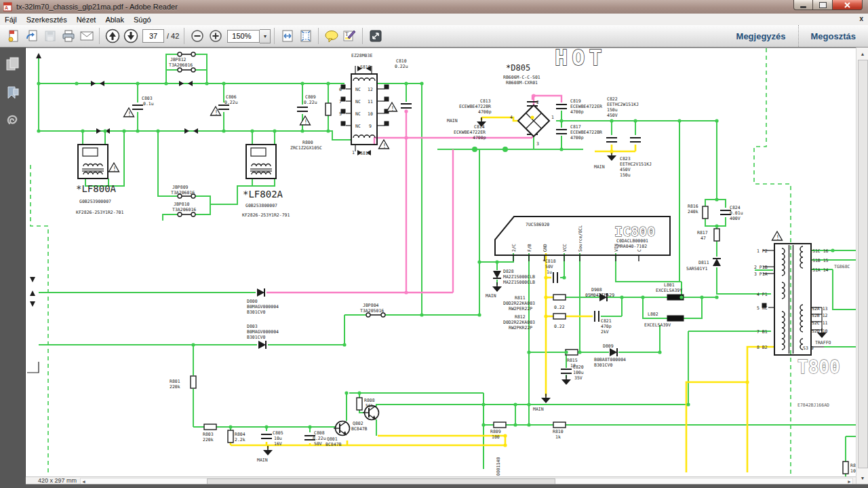 The image size is (868, 488). I want to click on page-thumbnails-button, so click(13, 64).